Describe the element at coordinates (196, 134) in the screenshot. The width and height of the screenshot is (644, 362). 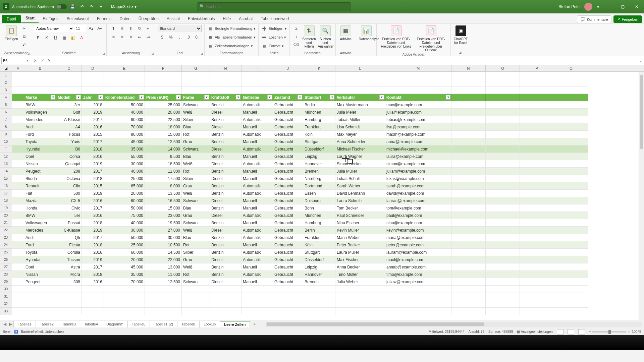
I see `cell: Rot` at that location.